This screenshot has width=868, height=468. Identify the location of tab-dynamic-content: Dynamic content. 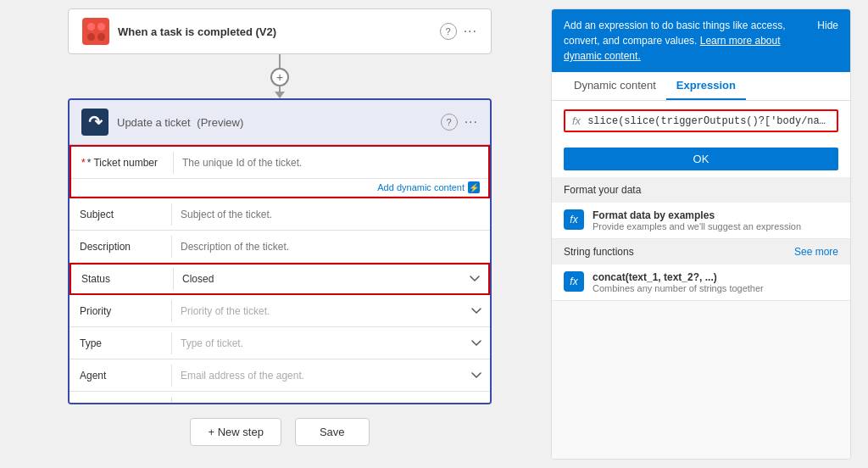
(615, 86).